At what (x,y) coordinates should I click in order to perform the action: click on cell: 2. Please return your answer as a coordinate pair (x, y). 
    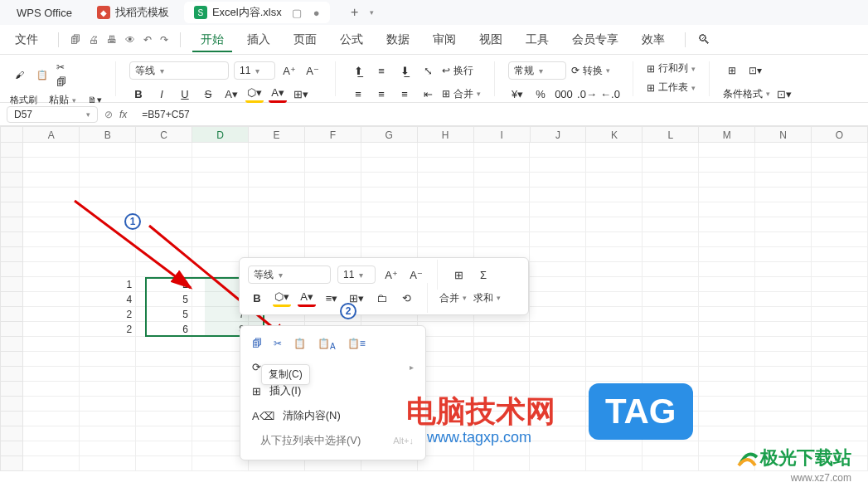
    Looking at the image, I should click on (108, 314).